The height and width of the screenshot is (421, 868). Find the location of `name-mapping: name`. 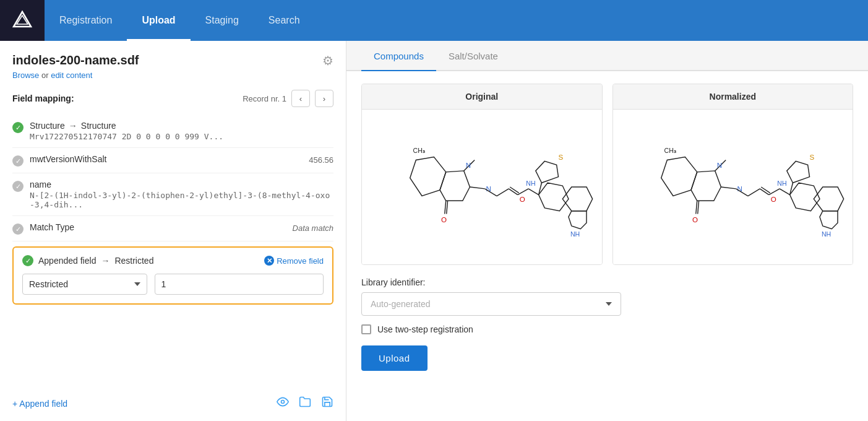

name-mapping: name is located at coordinates (182, 184).